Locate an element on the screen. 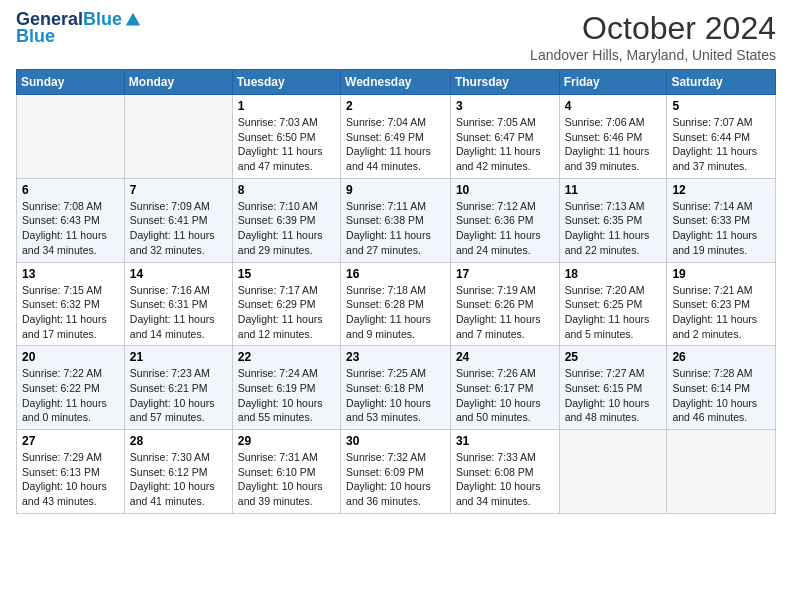 Image resolution: width=792 pixels, height=612 pixels. day-number: 29 is located at coordinates (286, 441).